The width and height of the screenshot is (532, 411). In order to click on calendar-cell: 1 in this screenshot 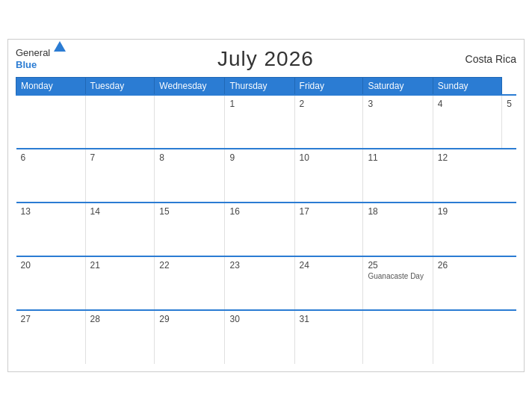, I will do `click(260, 122)`.